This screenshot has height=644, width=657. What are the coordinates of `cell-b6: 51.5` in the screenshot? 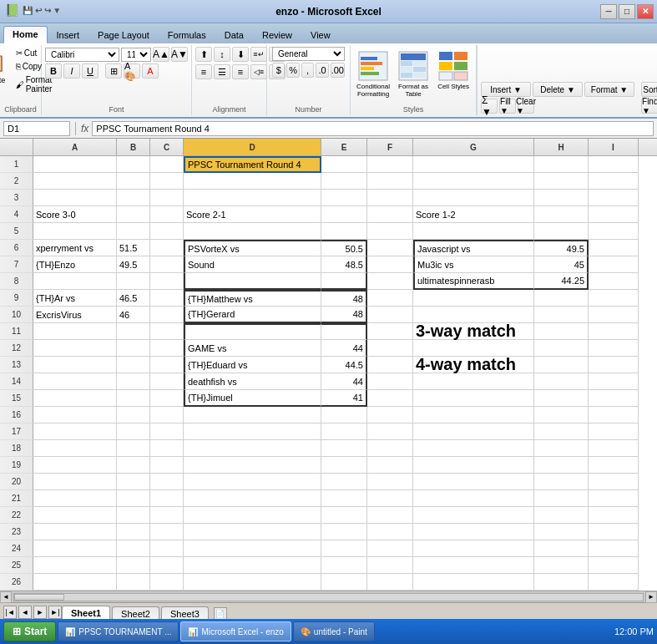 It's located at (134, 248).